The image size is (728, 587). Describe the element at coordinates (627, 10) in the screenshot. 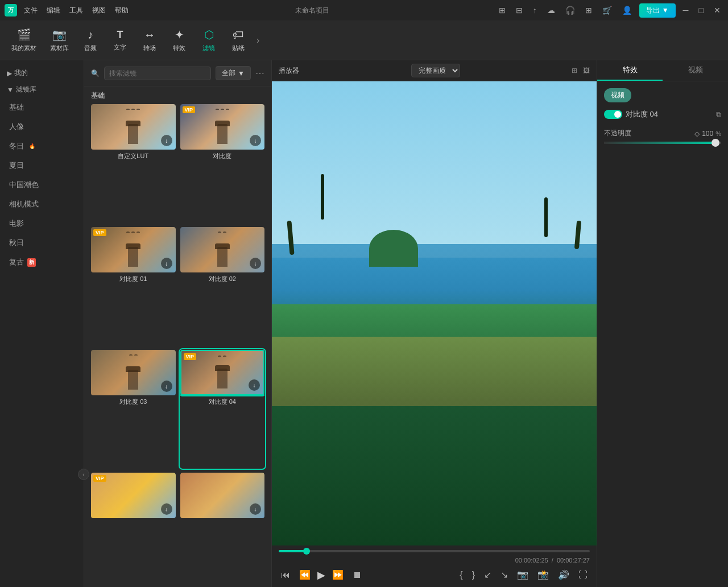

I see `icon-user: 👤` at that location.